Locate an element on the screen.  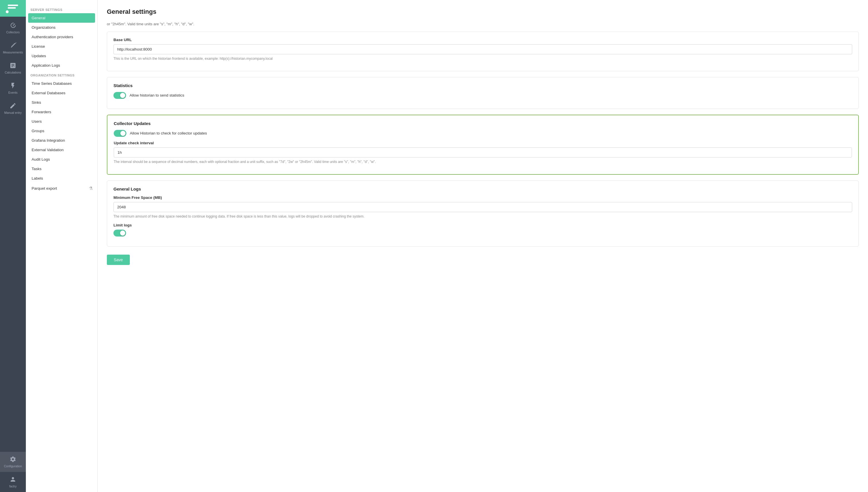
general-logs-section: General Logs Minimum Free Space (MB) The… is located at coordinates (483, 214).